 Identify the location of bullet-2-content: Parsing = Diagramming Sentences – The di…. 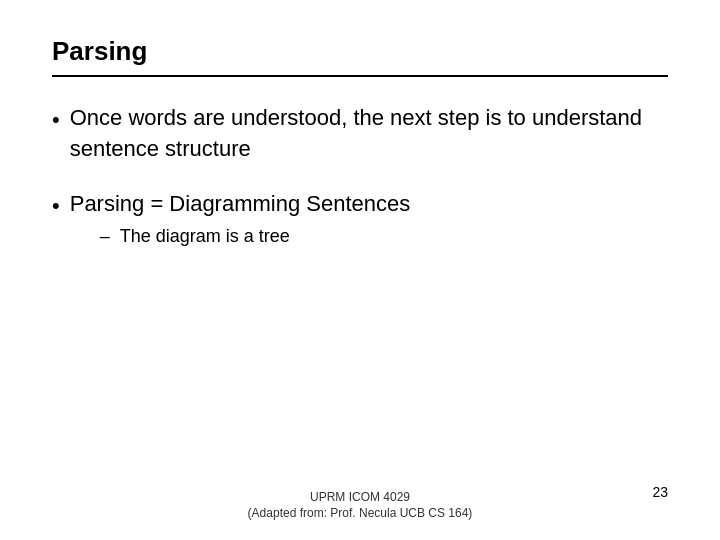
(240, 220).